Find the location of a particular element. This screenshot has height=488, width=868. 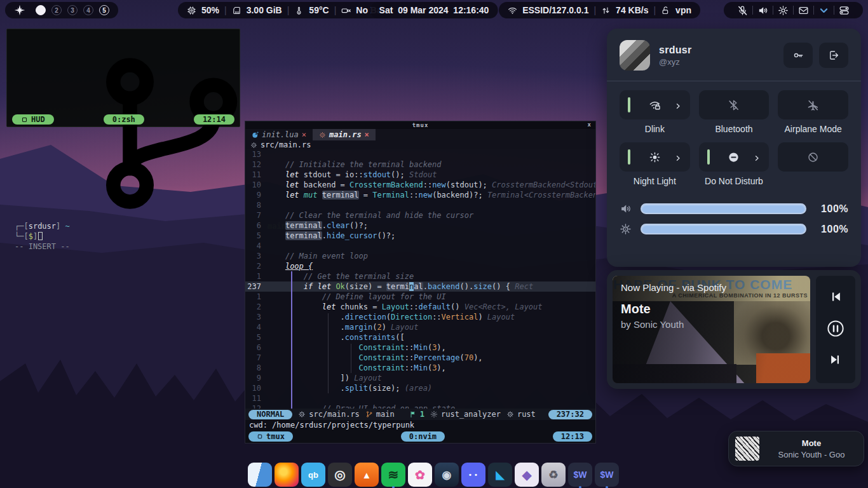

line-number: 10 is located at coordinates (256, 185).